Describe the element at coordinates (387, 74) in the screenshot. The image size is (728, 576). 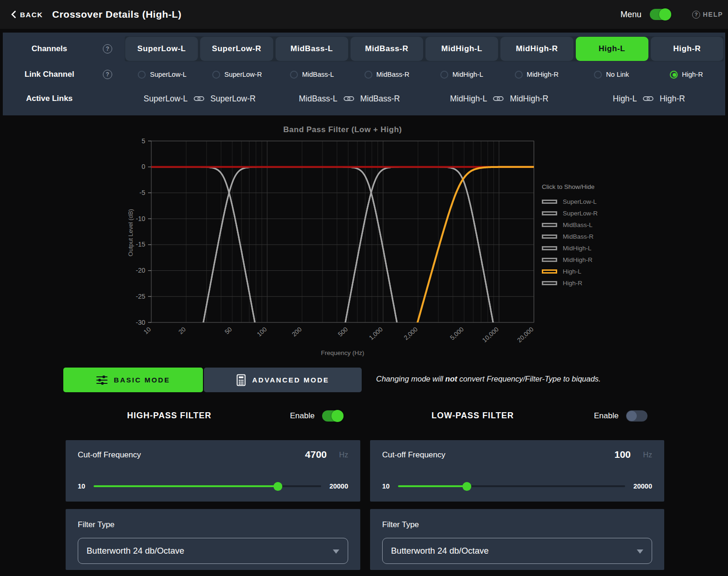
I see `link-radio-MidBass-R: MidBass-R` at that location.